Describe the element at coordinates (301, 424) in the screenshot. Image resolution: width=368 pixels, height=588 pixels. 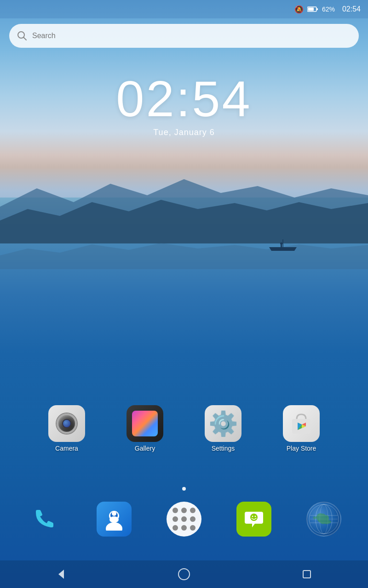
I see `playstore-icon` at that location.